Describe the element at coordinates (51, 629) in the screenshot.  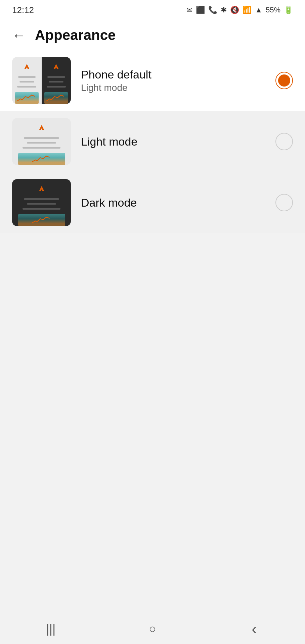
I see `recent-apps-icon: |||` at that location.